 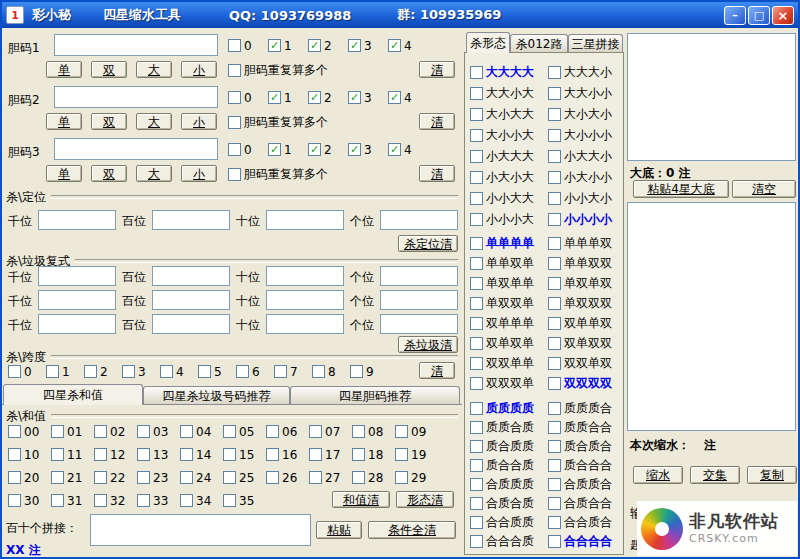 What do you see at coordinates (154, 122) in the screenshot?
I see `dan-big-button: 大` at bounding box center [154, 122].